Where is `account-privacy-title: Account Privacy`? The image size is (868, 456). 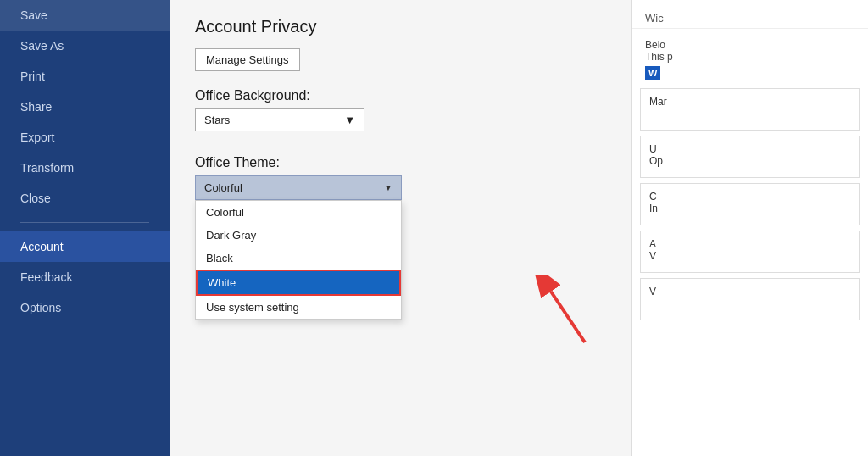 account-privacy-title: Account Privacy is located at coordinates (400, 27).